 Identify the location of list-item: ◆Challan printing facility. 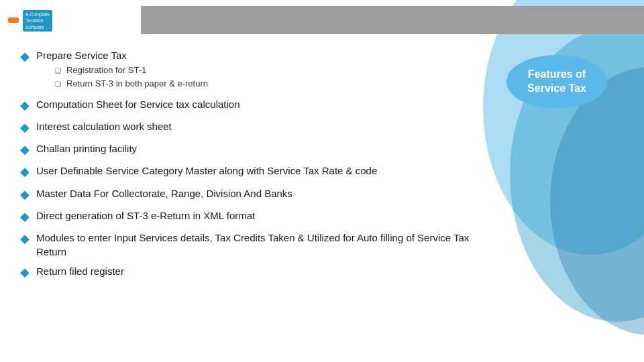
(252, 150).